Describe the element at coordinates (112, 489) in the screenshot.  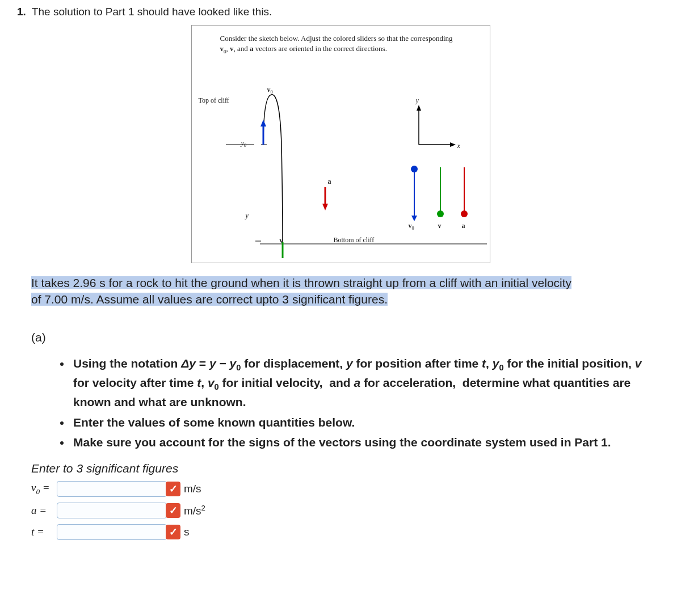
I see `v0-input` at that location.